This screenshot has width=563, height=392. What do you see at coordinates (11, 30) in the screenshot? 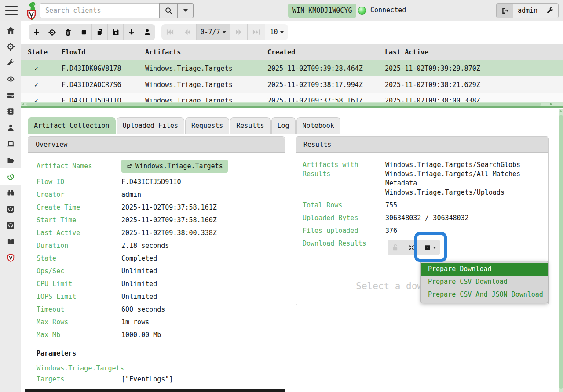
I see `sidebar-item-home` at bounding box center [11, 30].